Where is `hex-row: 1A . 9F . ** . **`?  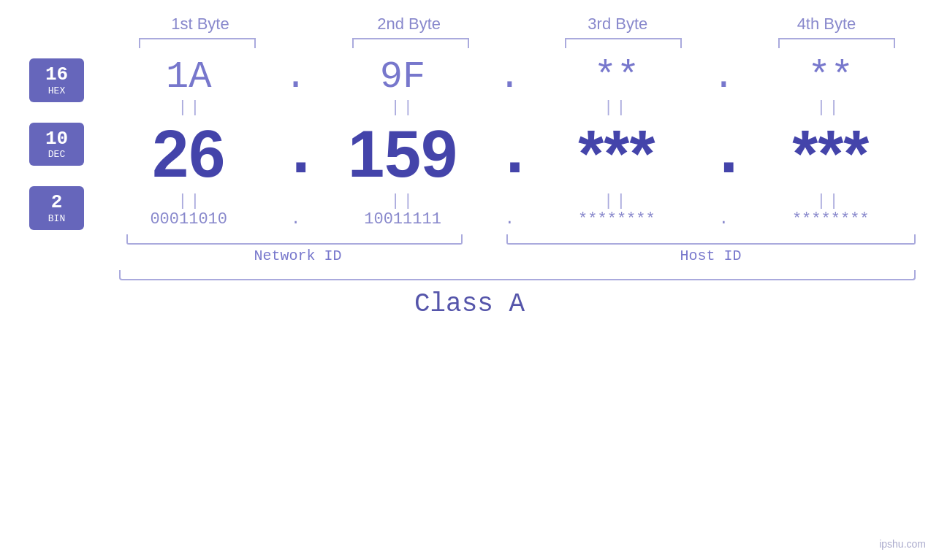 hex-row: 1A . 9F . ** . ** is located at coordinates (510, 77).